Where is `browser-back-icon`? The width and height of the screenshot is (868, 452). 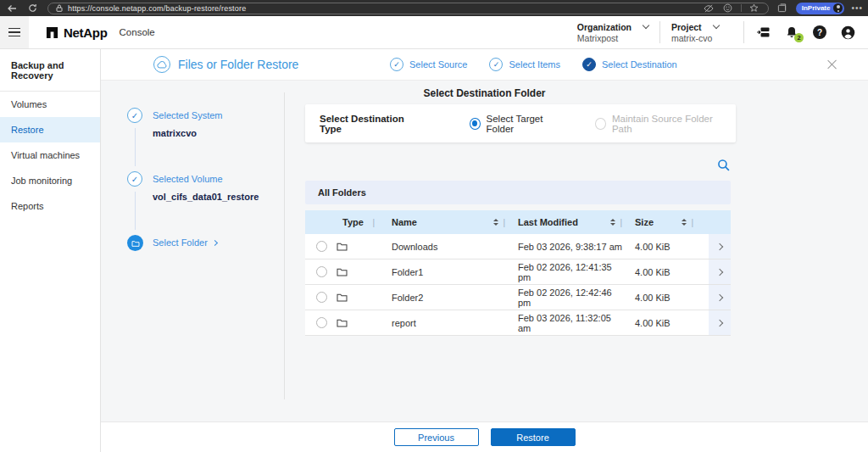 browser-back-icon is located at coordinates (12, 8).